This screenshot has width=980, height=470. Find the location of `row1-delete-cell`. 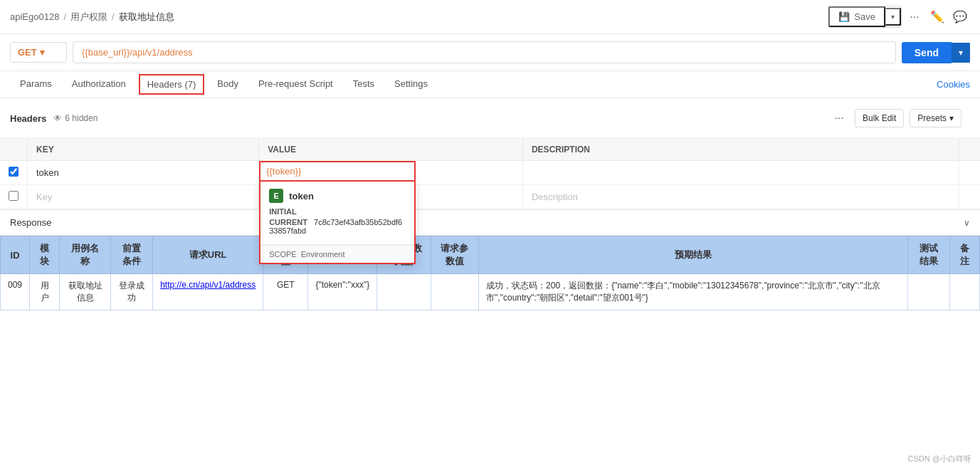

row1-delete-cell is located at coordinates (969, 173).